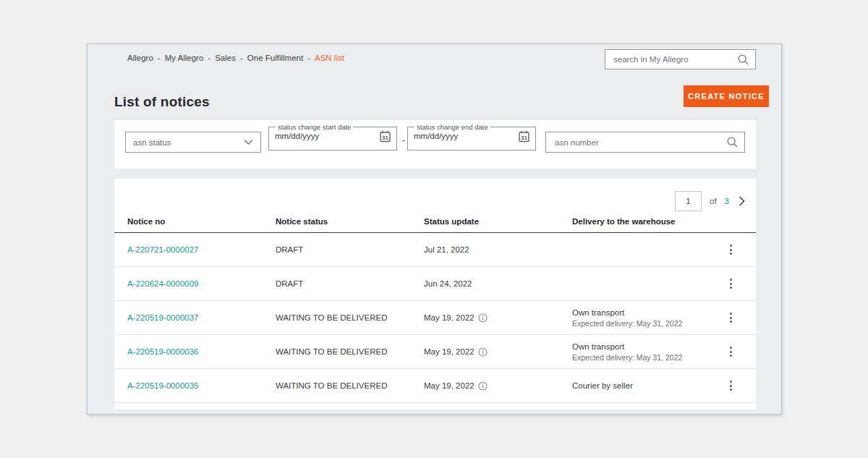 The height and width of the screenshot is (458, 868). I want to click on breadcrumb-item: One Fulfillment, so click(275, 58).